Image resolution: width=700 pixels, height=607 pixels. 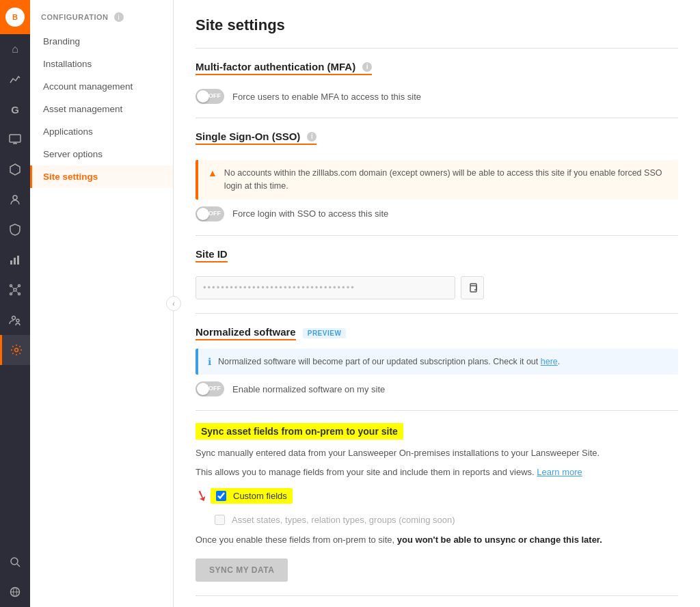 What do you see at coordinates (220, 520) in the screenshot?
I see `asset-states-checkbox` at bounding box center [220, 520].